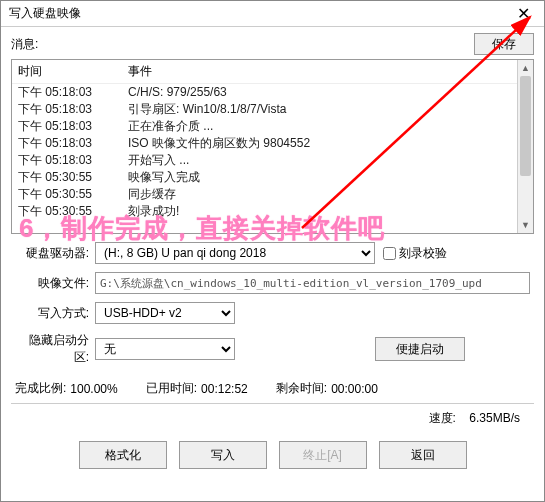 This screenshot has width=545, height=502. I want to click on drive-select: (H:, 8 GB) U pan qi dong 2018, so click(235, 253).